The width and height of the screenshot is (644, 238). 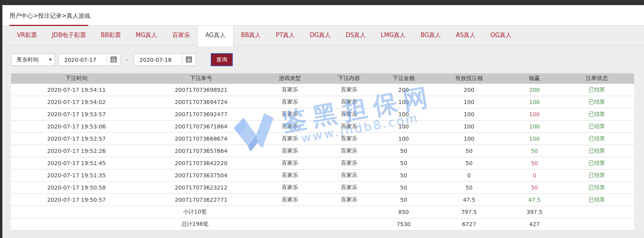 What do you see at coordinates (76, 114) in the screenshot?
I see `bet-time-cell: 2020-07-17 19:53:57` at bounding box center [76, 114].